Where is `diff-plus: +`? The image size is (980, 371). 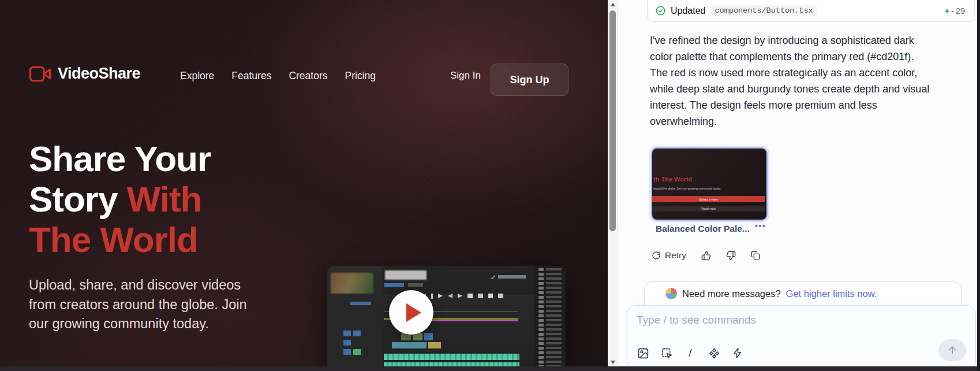
diff-plus: + is located at coordinates (947, 11).